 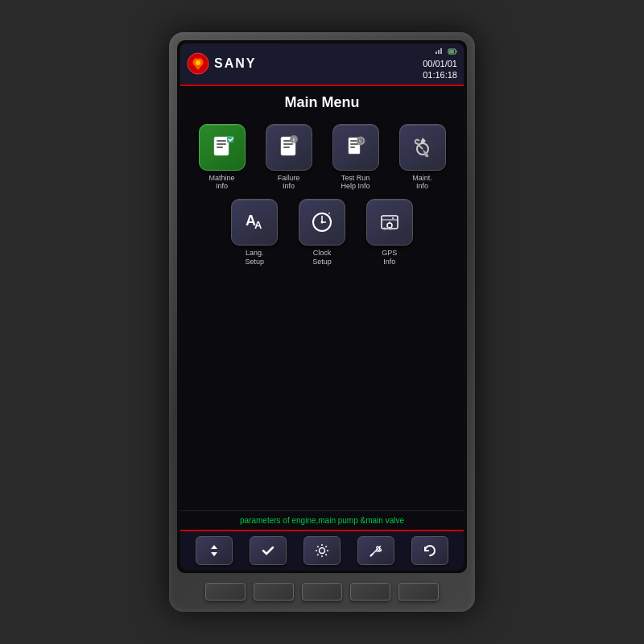 I want to click on clock-icon, so click(x=322, y=222).